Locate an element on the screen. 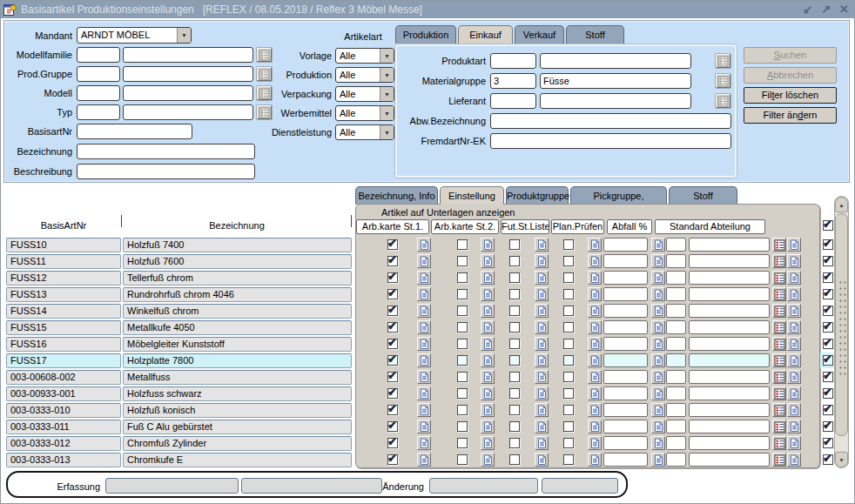 This screenshot has width=855, height=504. cell-bezeichnung: Metallfuss is located at coordinates (237, 378).